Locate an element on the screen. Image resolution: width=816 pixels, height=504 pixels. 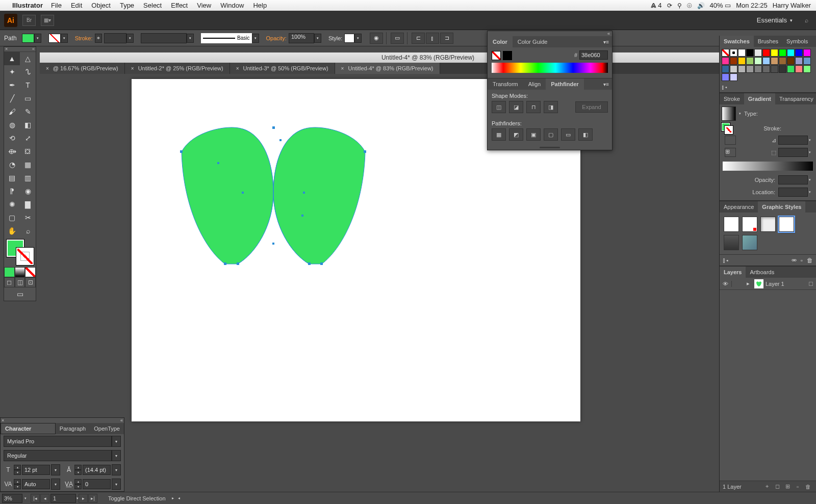
new-sublayer-button: ⊞ is located at coordinates (787, 486).